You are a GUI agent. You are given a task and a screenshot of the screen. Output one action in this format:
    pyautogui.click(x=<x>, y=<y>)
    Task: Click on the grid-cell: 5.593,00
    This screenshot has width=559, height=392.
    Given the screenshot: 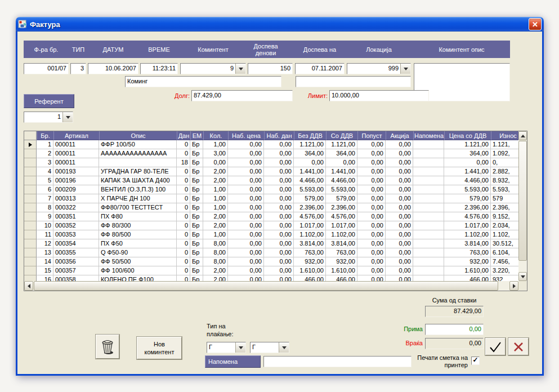 What is the action you would take?
    pyautogui.click(x=310, y=190)
    